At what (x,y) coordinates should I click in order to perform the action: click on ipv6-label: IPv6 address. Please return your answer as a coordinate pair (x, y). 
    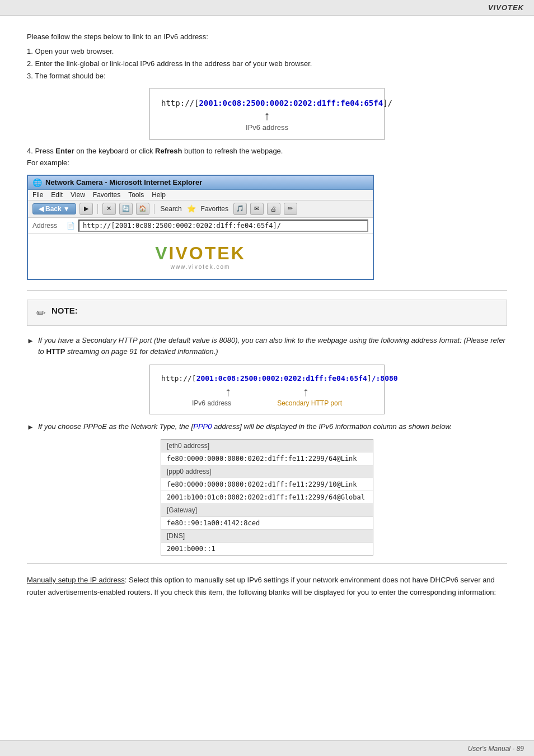
    Looking at the image, I should click on (267, 128).